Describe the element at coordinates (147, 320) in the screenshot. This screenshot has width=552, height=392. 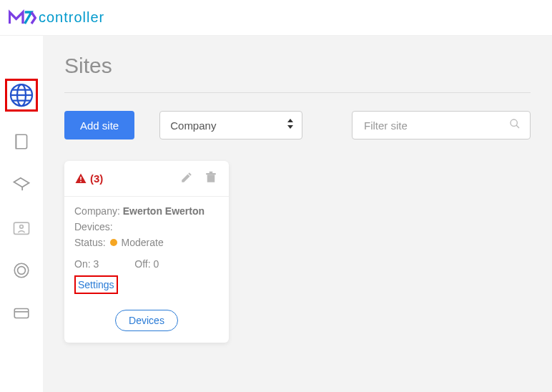
I see `devices-button: Devices` at that location.